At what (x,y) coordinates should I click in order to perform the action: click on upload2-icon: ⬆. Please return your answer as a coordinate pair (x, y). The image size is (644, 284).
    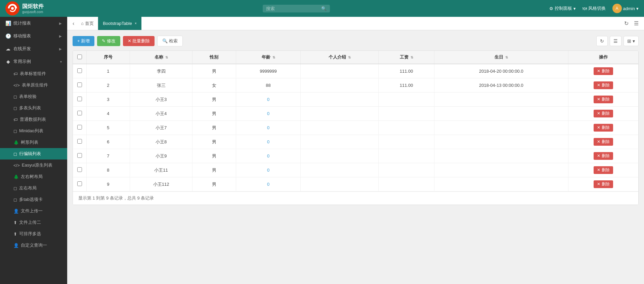
    Looking at the image, I should click on (15, 223).